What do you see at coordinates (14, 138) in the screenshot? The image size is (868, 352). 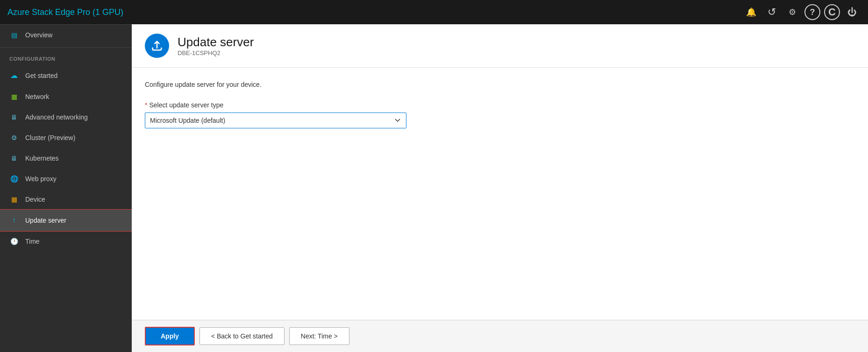 I see `cluster-icon: ⚙` at bounding box center [14, 138].